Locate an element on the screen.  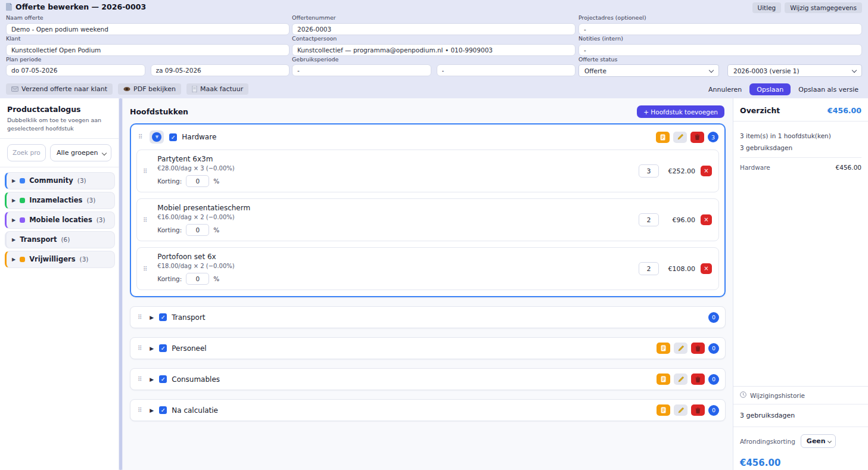
plan-periode-start-input is located at coordinates (76, 70).